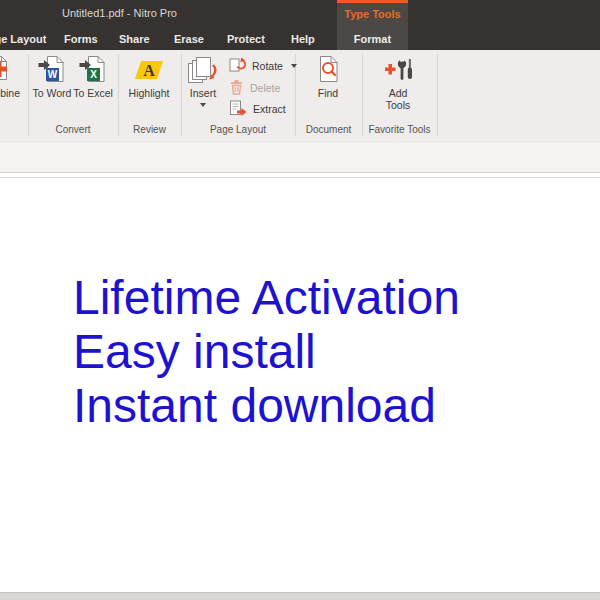 Image resolution: width=600 pixels, height=600 pixels. What do you see at coordinates (52, 70) in the screenshot?
I see `to-word-icon: W` at bounding box center [52, 70].